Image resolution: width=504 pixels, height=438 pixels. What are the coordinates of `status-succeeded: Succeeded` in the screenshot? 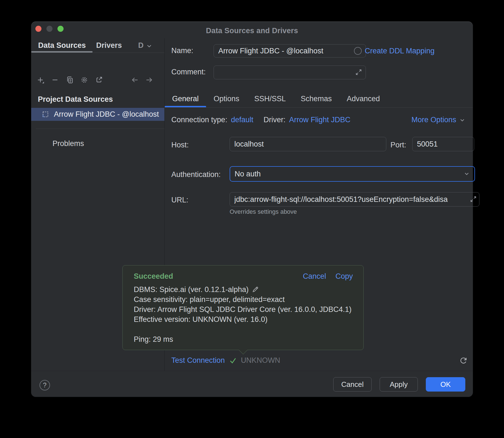 It's located at (154, 277).